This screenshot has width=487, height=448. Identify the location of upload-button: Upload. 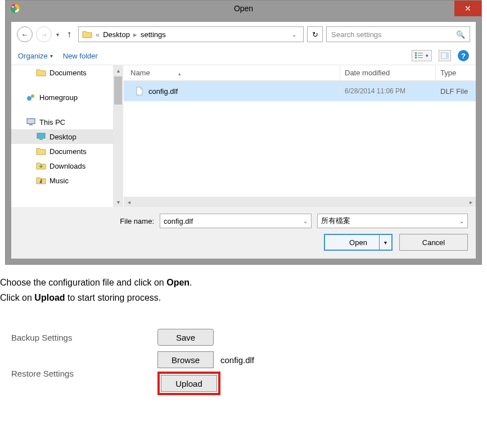
(189, 383).